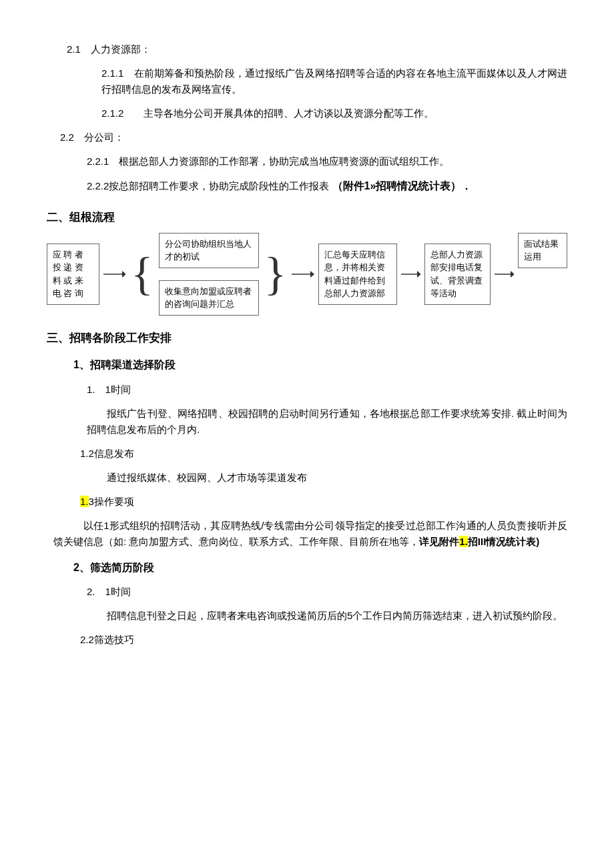 Image resolution: width=614 pixels, height=868 pixels. Describe the element at coordinates (307, 390) in the screenshot. I see `p-1-1: 1. 1时间` at that location.